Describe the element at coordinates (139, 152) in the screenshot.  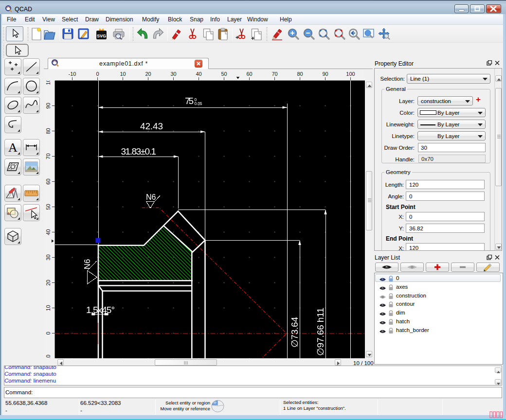
I see `svg-text: 31.83±0.1` at that location.